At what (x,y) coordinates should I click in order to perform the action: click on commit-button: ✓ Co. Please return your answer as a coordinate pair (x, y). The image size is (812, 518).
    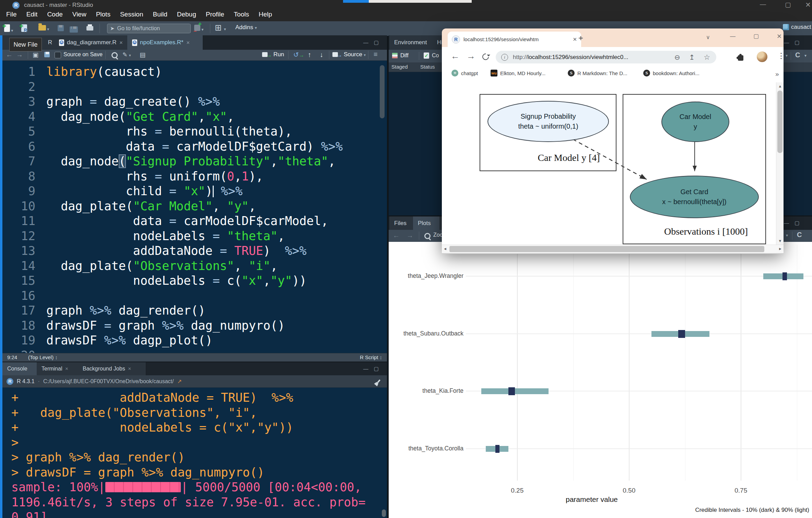
    Looking at the image, I should click on (431, 56).